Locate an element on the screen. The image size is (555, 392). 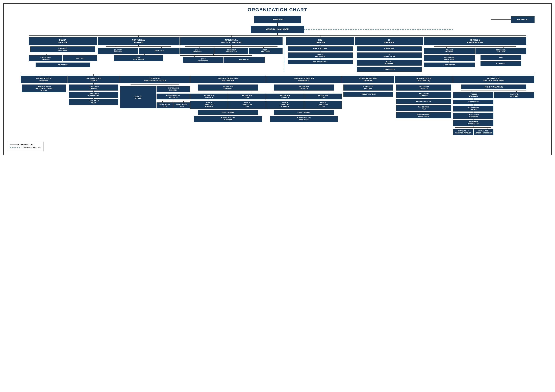
safety-officers-box: SAFETY OFFICERS is located at coordinates (320, 49).